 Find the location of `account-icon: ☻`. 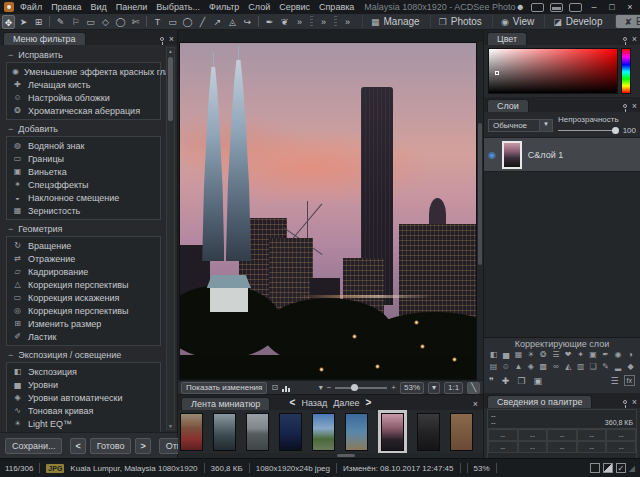

account-icon: ☻ is located at coordinates (520, 7).